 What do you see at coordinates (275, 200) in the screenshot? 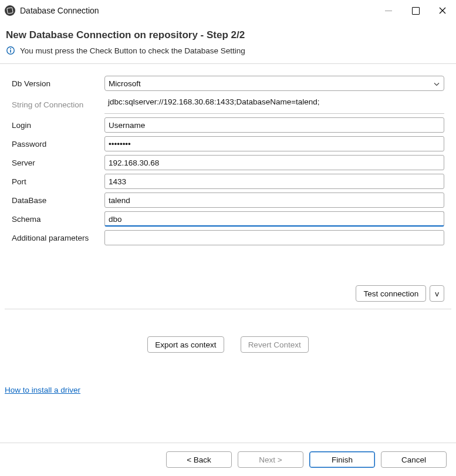
I see `database-input` at bounding box center [275, 200].